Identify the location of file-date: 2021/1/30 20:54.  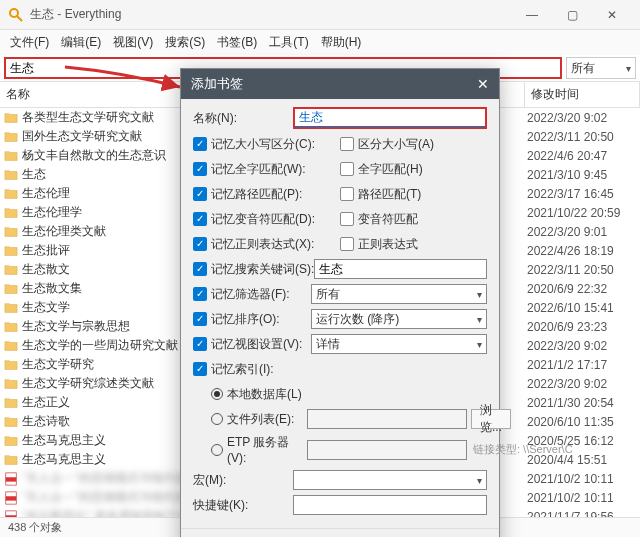
(578, 403).